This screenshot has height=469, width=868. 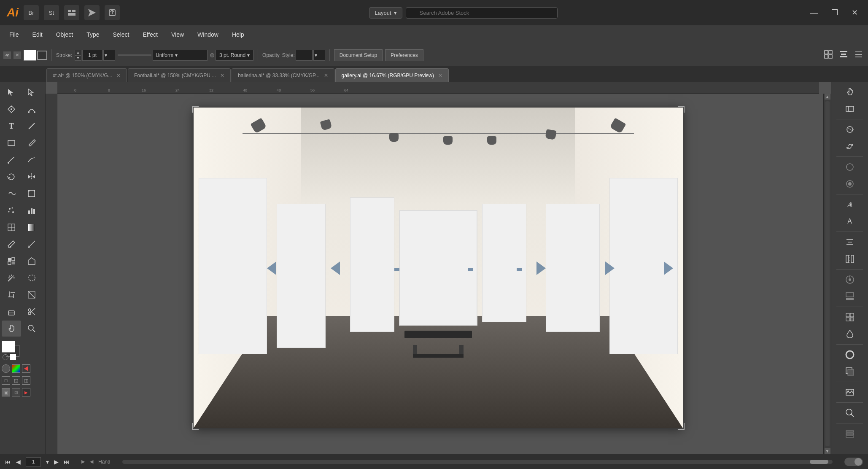 I want to click on scroll-thumb-h, so click(x=819, y=462).